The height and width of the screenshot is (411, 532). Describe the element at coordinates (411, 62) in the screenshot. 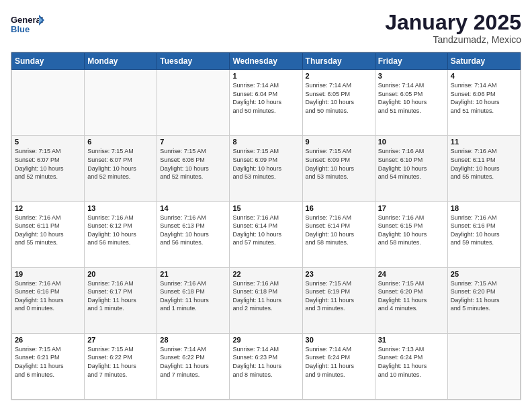

I see `header-friday: Friday` at that location.